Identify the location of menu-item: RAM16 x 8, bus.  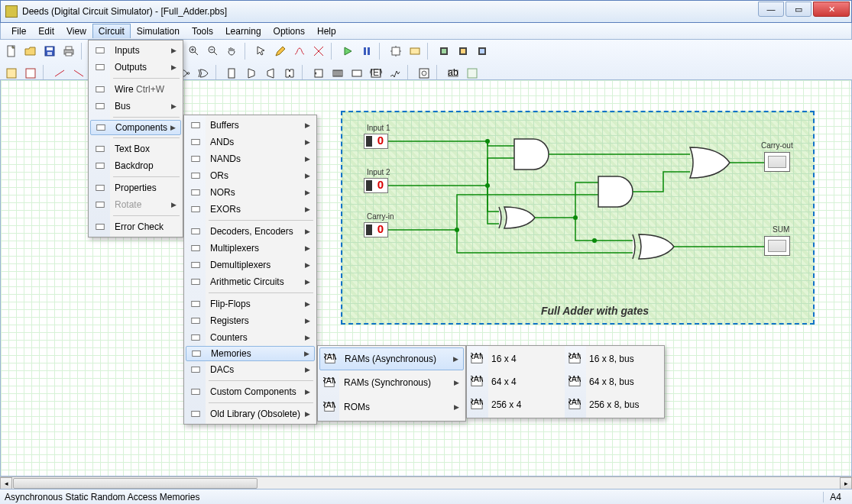
(613, 359).